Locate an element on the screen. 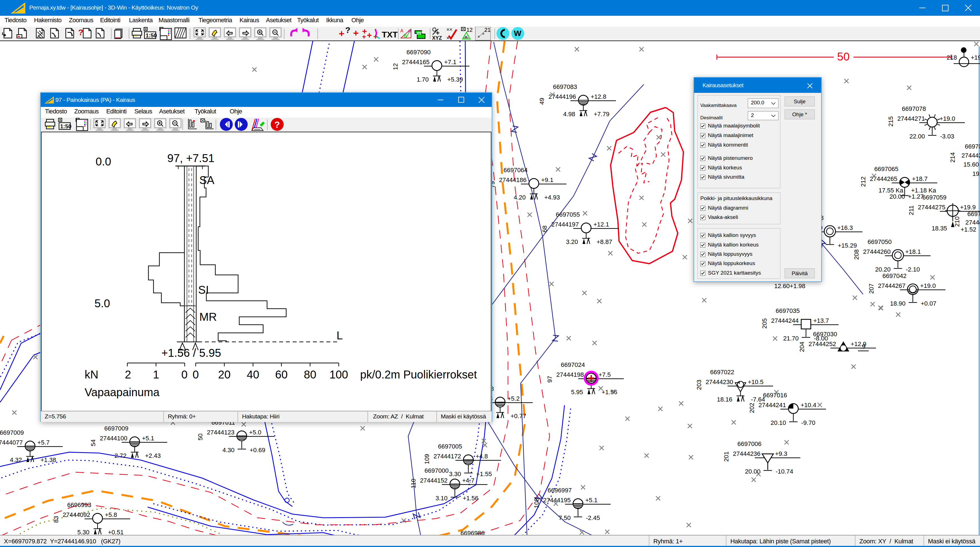  svg-text: 214 is located at coordinates (953, 158).